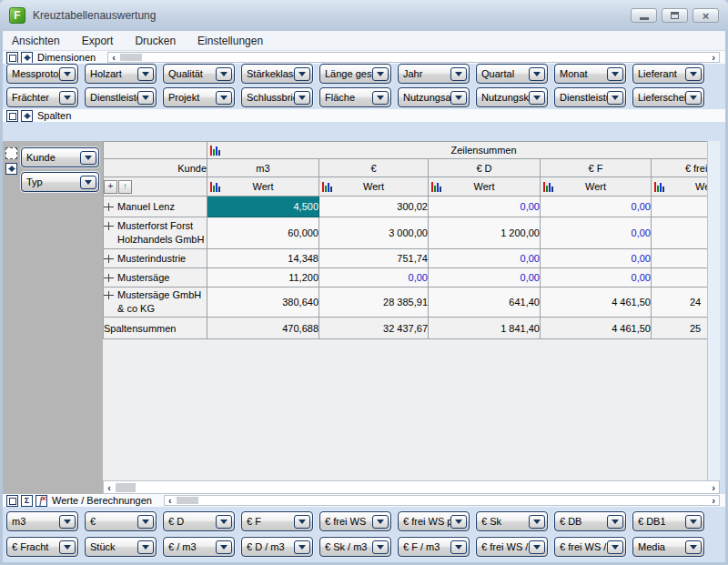 This screenshot has width=728, height=565. What do you see at coordinates (264, 278) in the screenshot?
I see `grid-cell: 11,200` at bounding box center [264, 278].